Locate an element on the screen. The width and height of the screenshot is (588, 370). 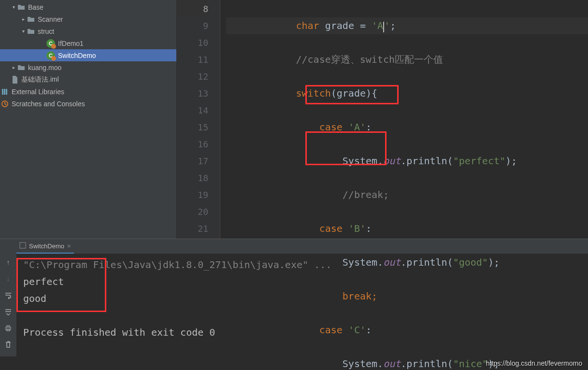
file-icon is located at coordinates (15, 80).